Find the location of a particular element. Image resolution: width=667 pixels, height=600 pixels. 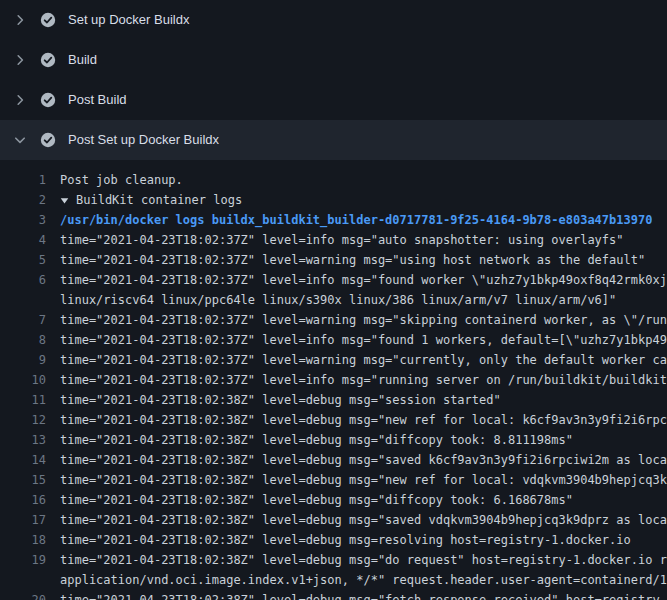

line-number: 12 is located at coordinates (23, 420).